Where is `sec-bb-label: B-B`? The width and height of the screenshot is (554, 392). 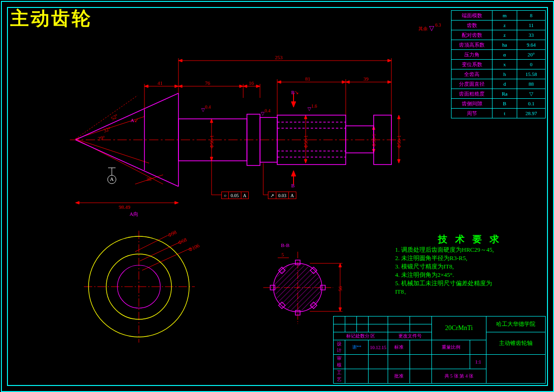
sec-bb-label: B-B is located at coordinates (285, 245).